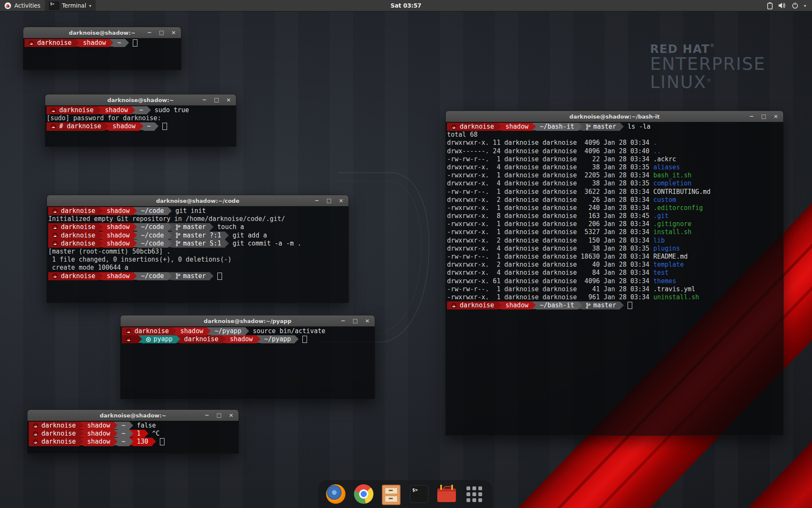  What do you see at coordinates (198, 201) in the screenshot?
I see `titlebar: darknoise@shadow:~/code −□×` at bounding box center [198, 201].